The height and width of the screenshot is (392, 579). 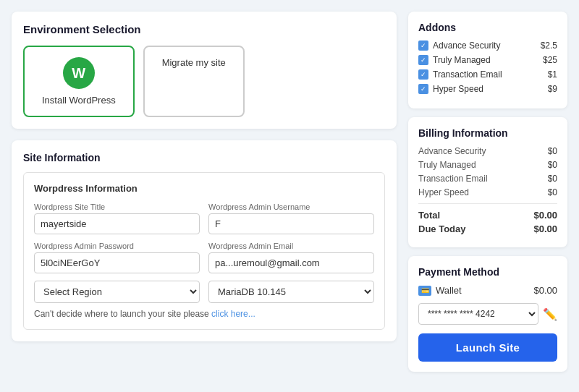 What do you see at coordinates (423, 60) in the screenshot?
I see `addon-checkbox-1: ✓` at bounding box center [423, 60].